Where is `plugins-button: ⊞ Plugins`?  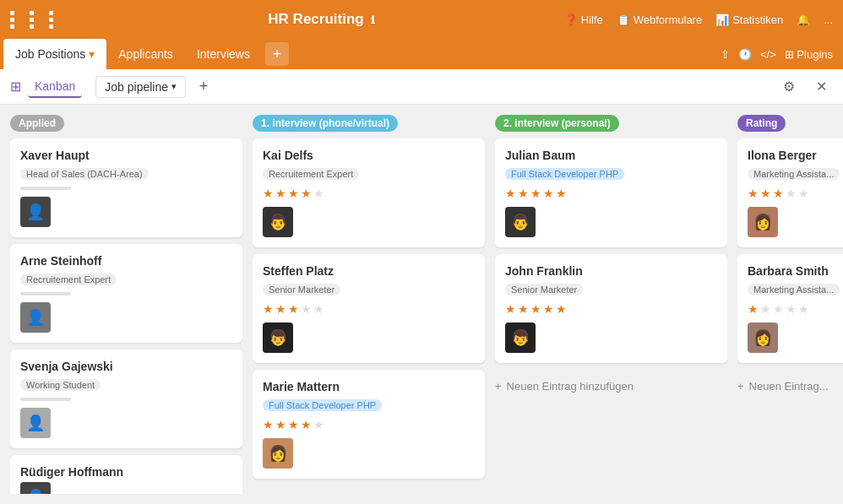
plugins-button: ⊞ Plugins is located at coordinates (809, 54).